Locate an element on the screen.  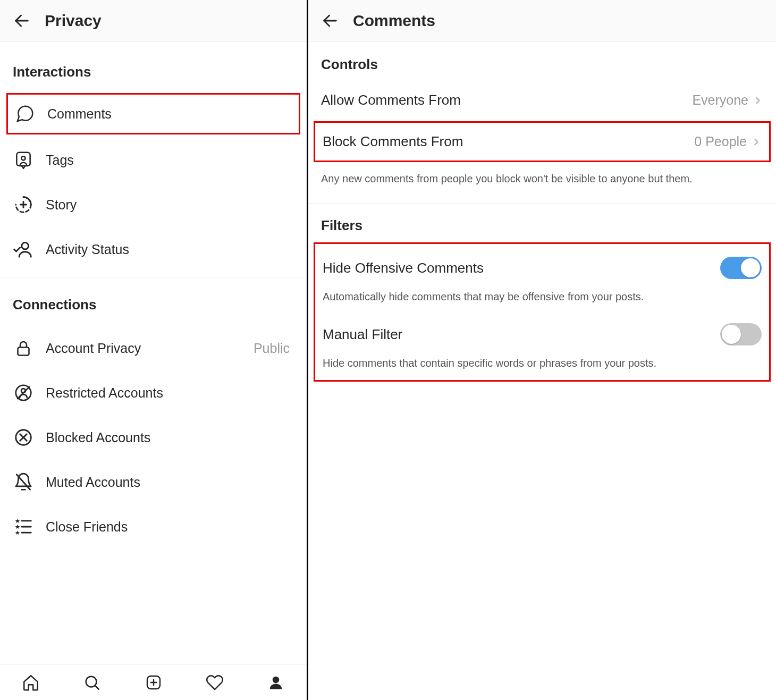
muted-icon is located at coordinates (23, 482).